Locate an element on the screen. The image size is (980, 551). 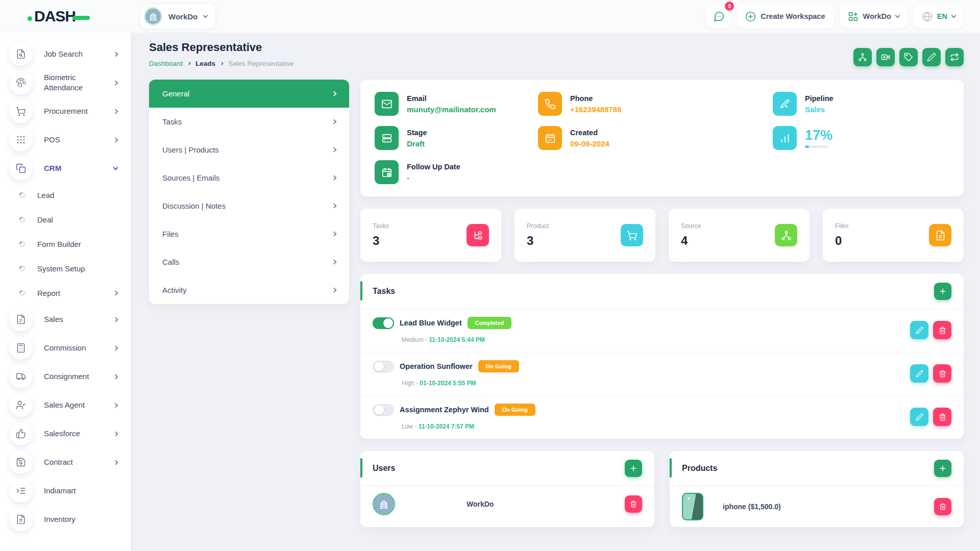
sidebar-subitem-system-setup: System Setup is located at coordinates (65, 268).